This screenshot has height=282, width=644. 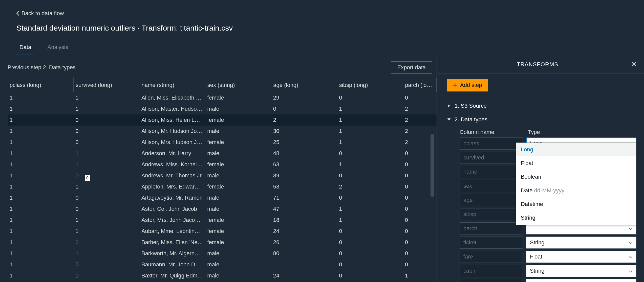 What do you see at coordinates (467, 85) in the screenshot?
I see `add-step-button: Add step` at bounding box center [467, 85].